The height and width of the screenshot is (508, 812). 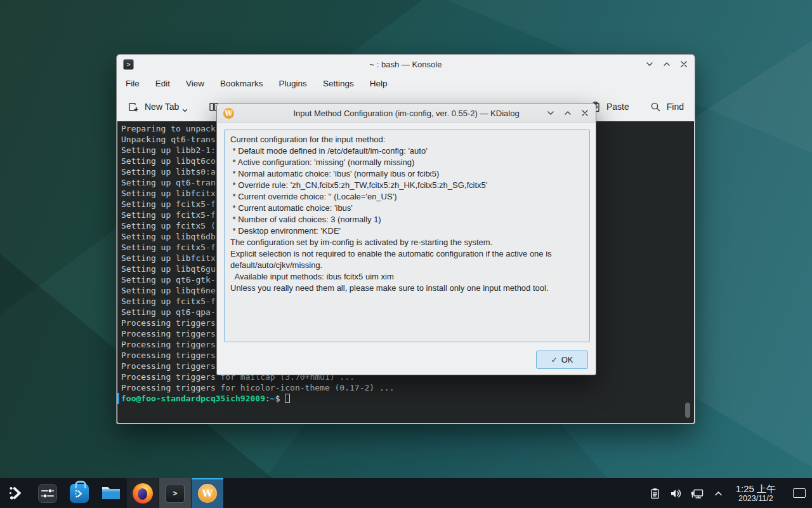 What do you see at coordinates (655, 493) in the screenshot?
I see `clipboard-icon` at bounding box center [655, 493].